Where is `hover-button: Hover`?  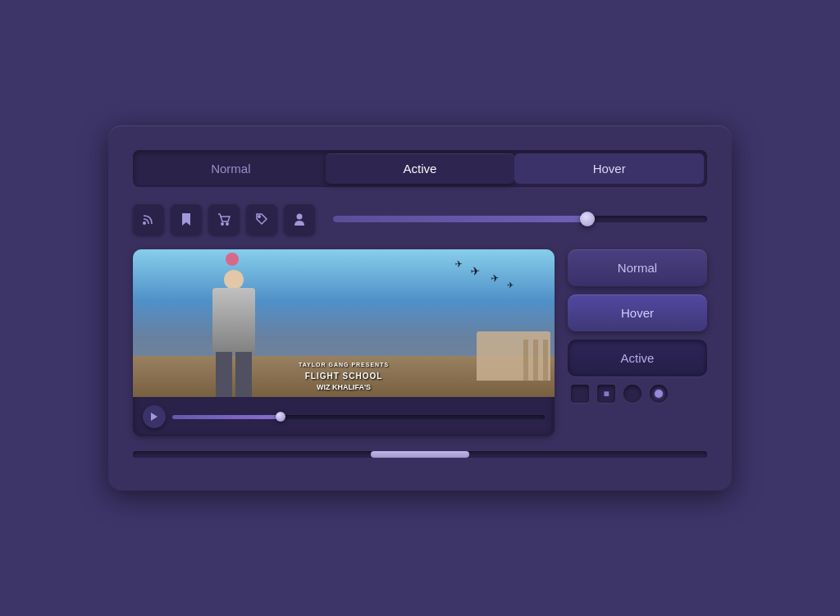
hover-button: Hover is located at coordinates (637, 313).